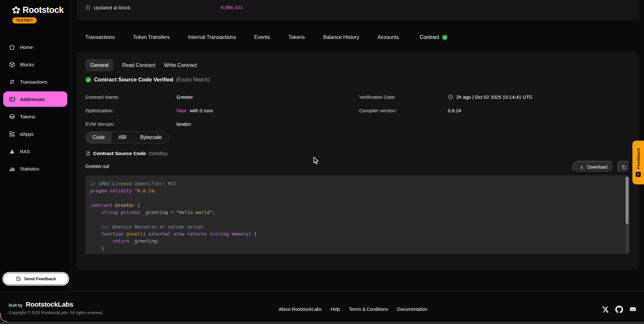 The image size is (644, 324). Describe the element at coordinates (605, 310) in the screenshot. I see `x-icon` at that location.